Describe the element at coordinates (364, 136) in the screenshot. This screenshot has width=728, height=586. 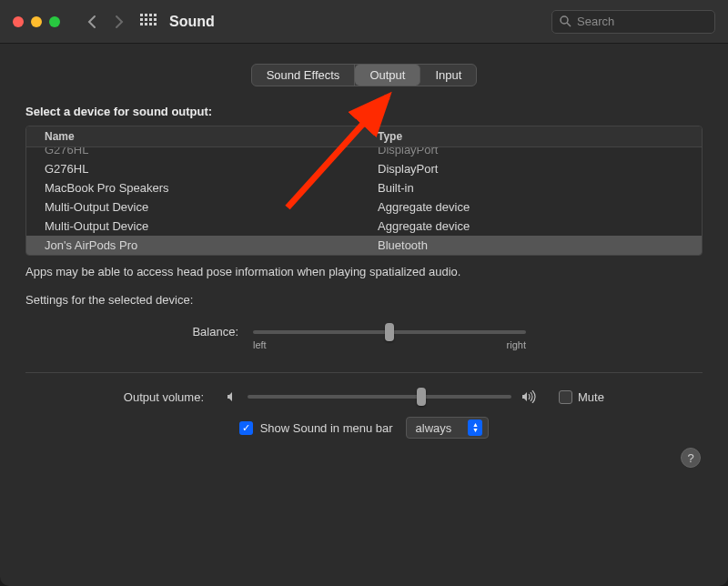
I see `table-header: Name Type` at that location.